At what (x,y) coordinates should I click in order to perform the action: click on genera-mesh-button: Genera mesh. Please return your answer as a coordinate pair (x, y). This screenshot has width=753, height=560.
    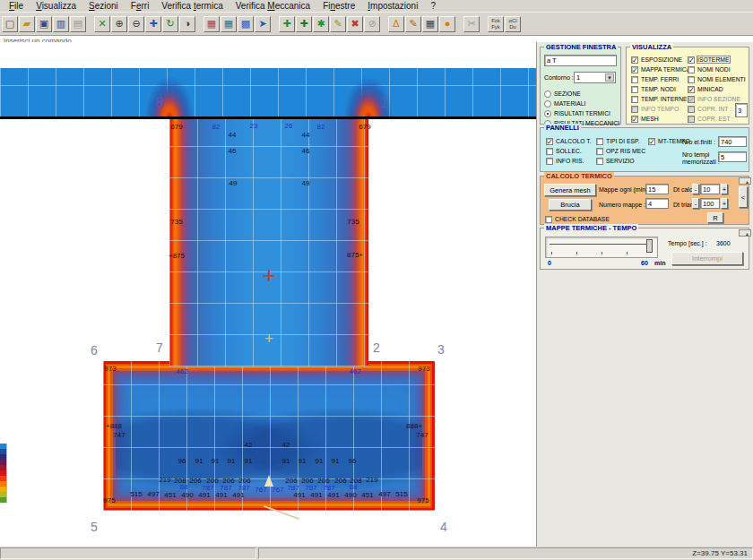
    Looking at the image, I should click on (570, 190).